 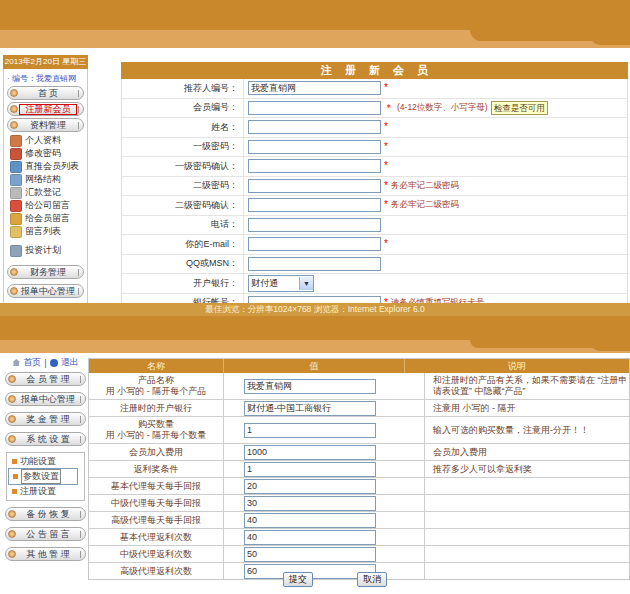 I want to click on phone-input, so click(x=314, y=225).